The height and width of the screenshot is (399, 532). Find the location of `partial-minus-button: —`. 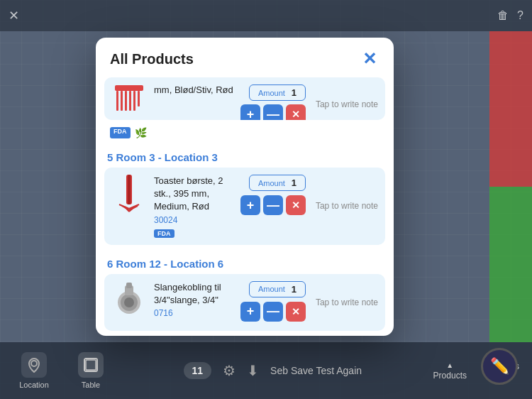

partial-minus-button: — is located at coordinates (273, 112).